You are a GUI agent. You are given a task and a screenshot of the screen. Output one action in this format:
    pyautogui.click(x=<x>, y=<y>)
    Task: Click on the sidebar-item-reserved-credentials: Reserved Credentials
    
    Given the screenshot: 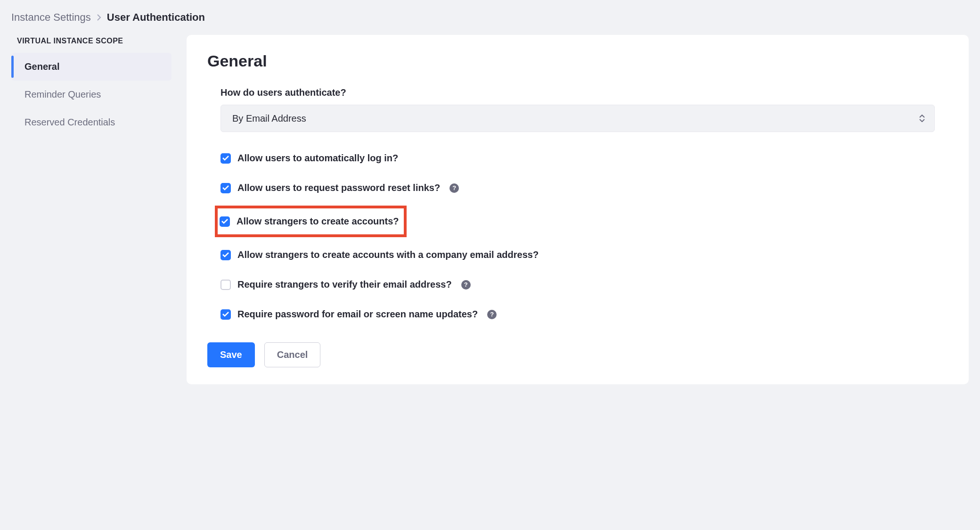 What is the action you would take?
    pyautogui.click(x=91, y=123)
    